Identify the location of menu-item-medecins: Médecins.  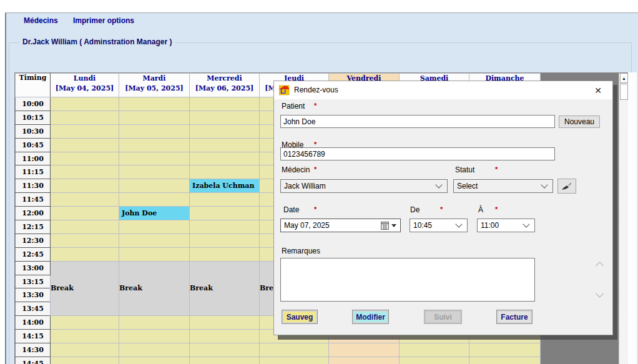
(41, 21).